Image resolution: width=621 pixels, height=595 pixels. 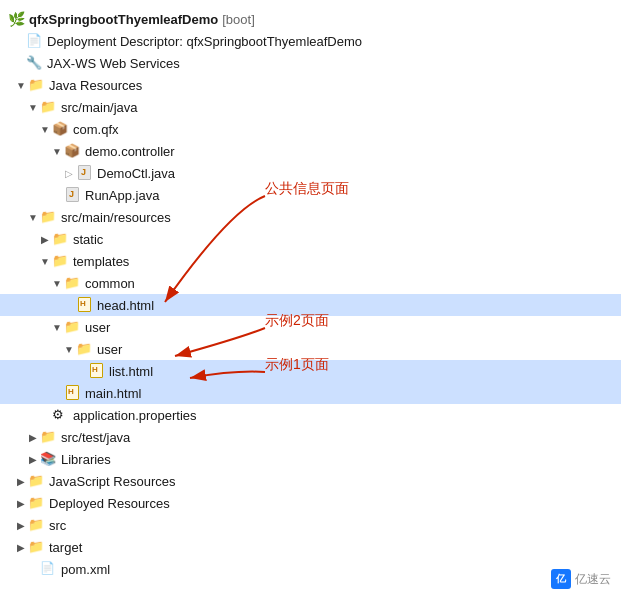 What do you see at coordinates (310, 415) in the screenshot?
I see `tree-item-application-properties: ⚙ application.properties` at bounding box center [310, 415].